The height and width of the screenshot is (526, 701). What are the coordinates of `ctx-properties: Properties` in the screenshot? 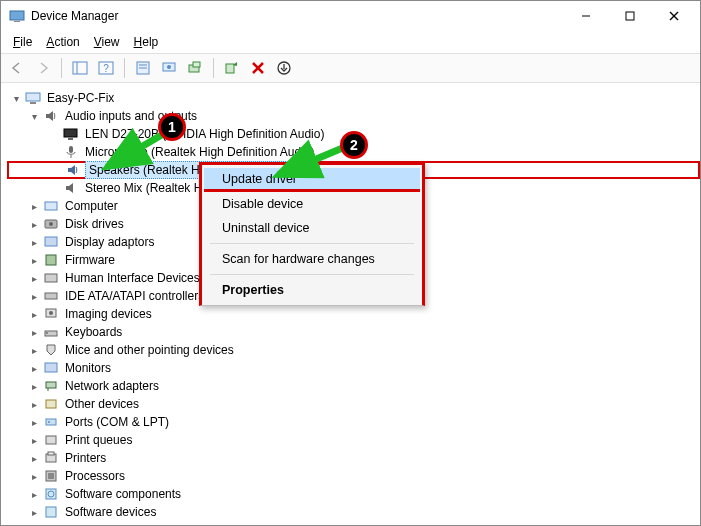 It's located at (312, 290).